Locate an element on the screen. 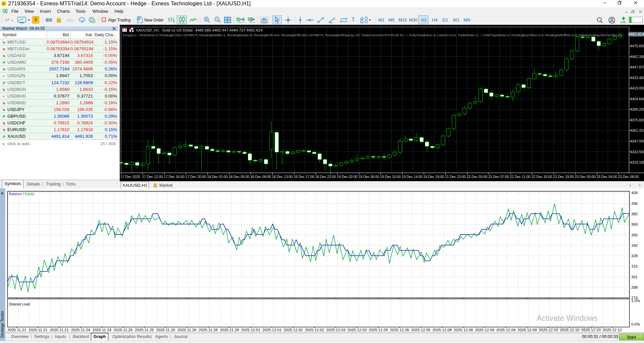  svg-text: 19 Dec 18:00 is located at coordinates (434, 177).